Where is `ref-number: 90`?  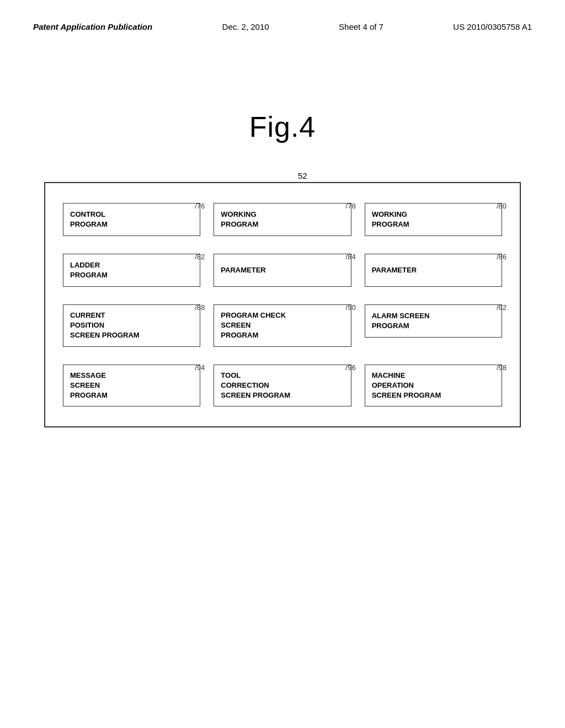
ref-number: 90 is located at coordinates (351, 308).